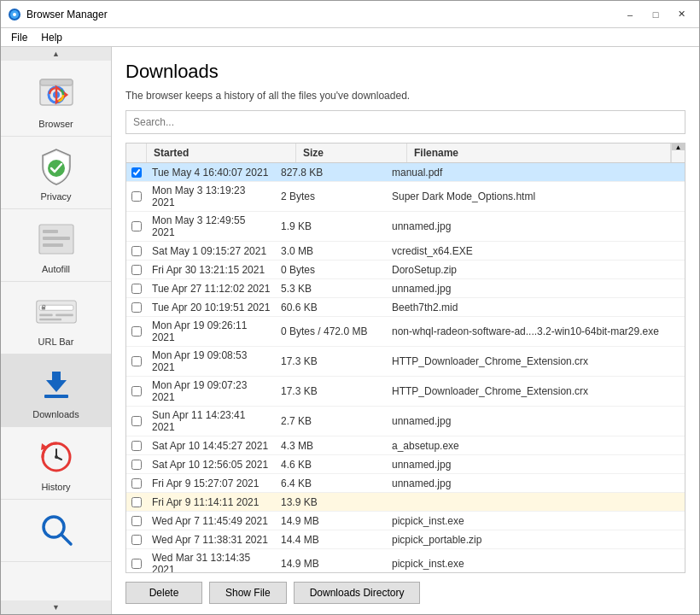 The image size is (700, 615). What do you see at coordinates (536, 196) in the screenshot?
I see `row-filename: Super Dark Mode_Options.html` at bounding box center [536, 196].